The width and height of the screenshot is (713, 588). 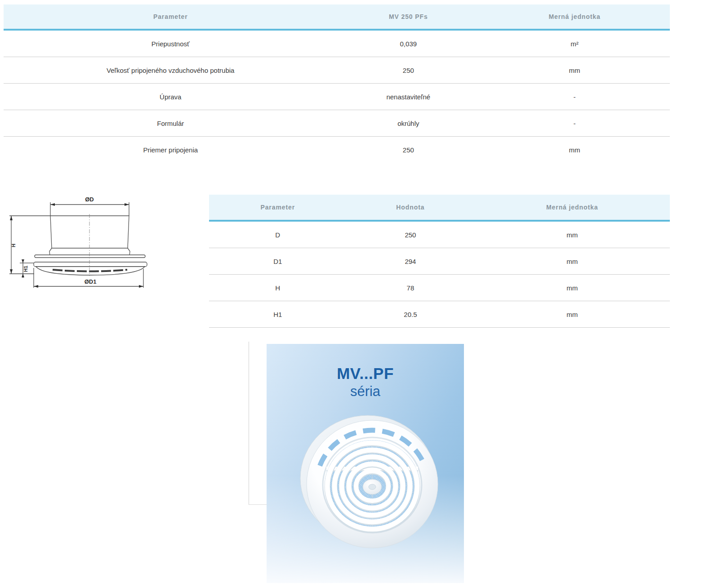 I want to click on header-row: ParameterHodnotaMerná jednotka, so click(x=440, y=208).